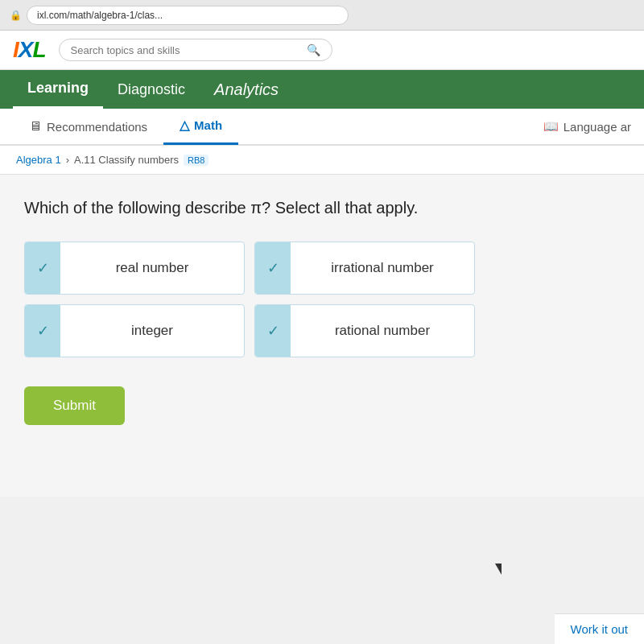 The height and width of the screenshot is (644, 644). I want to click on logo-x: X, so click(26, 50).